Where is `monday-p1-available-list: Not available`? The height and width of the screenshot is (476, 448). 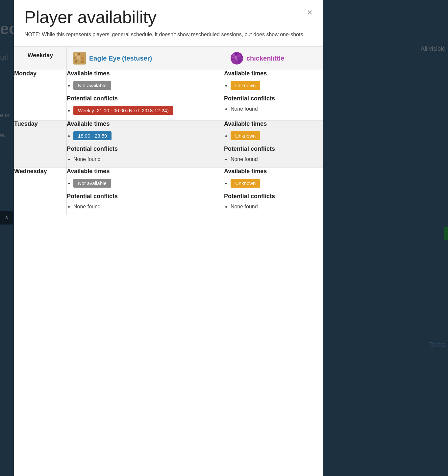
monday-p1-available-list: Not available is located at coordinates (145, 86).